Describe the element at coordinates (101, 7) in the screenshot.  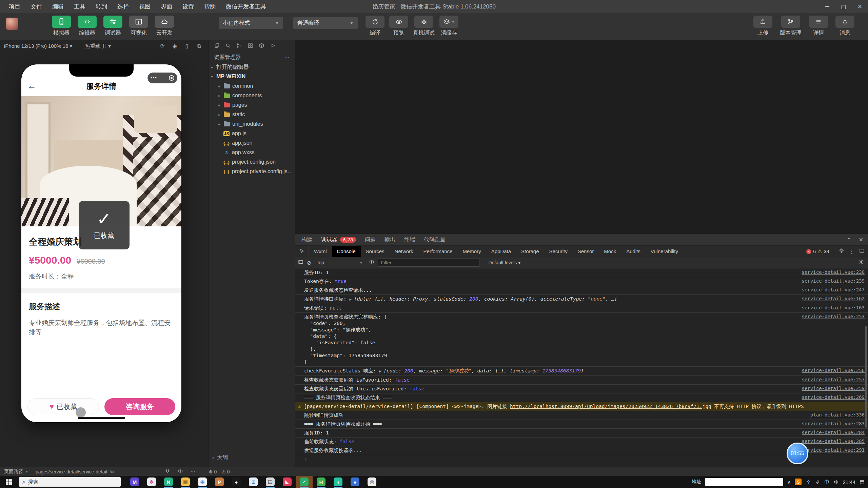
I see `menu-转到: 转到` at that location.